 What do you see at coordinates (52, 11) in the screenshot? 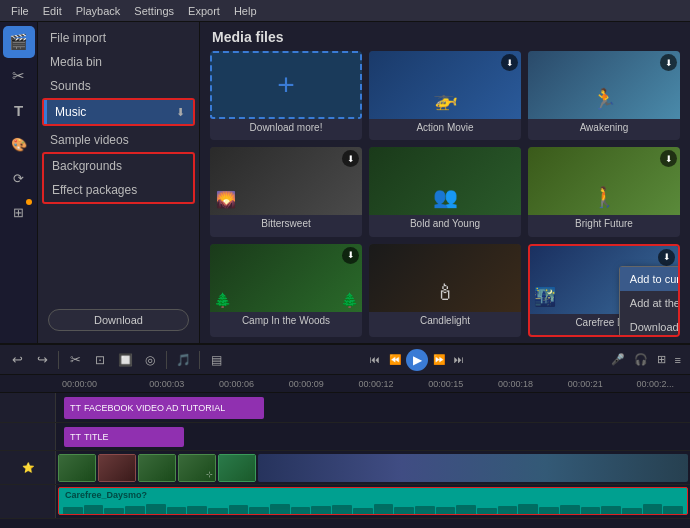
I see `menubar-item-edit: Edit` at bounding box center [52, 11].